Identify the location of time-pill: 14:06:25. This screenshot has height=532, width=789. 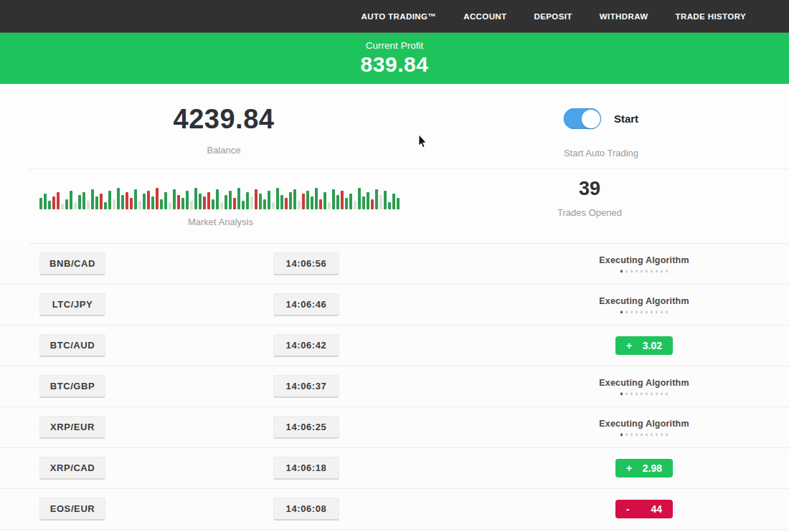
(306, 427).